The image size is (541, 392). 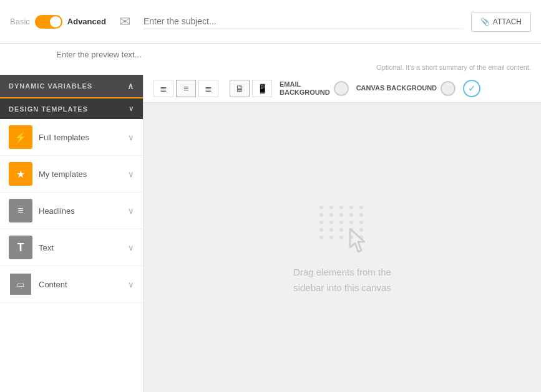 What do you see at coordinates (21, 247) in the screenshot?
I see `text-icon: T` at bounding box center [21, 247].